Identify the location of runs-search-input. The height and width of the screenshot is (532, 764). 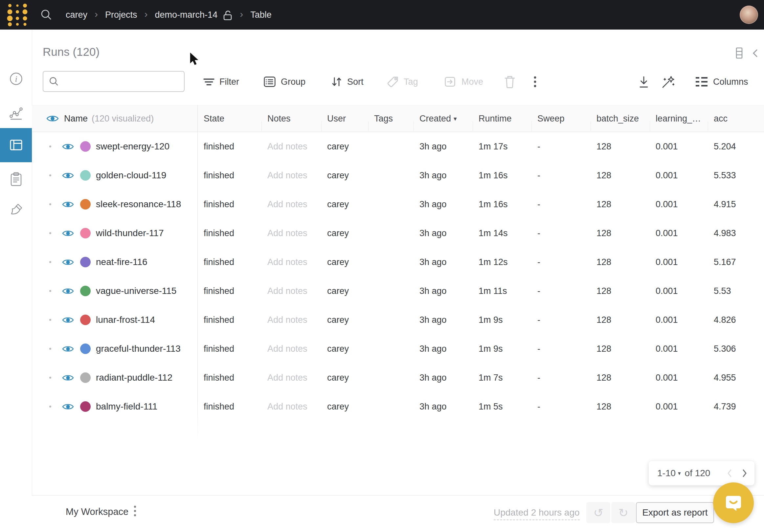
(124, 82).